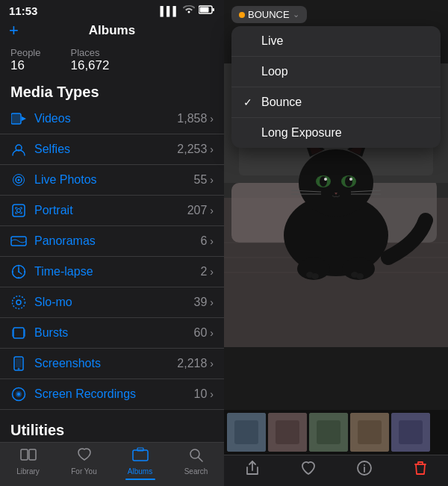 The width and height of the screenshot is (448, 486). I want to click on live-photos-chevron: ›, so click(212, 180).